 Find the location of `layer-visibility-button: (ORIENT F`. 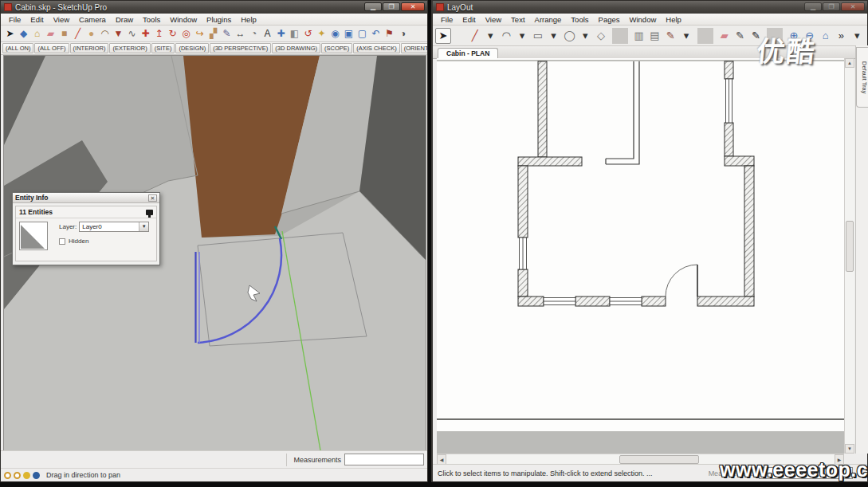

layer-visibility-button: (ORIENT F is located at coordinates (414, 48).